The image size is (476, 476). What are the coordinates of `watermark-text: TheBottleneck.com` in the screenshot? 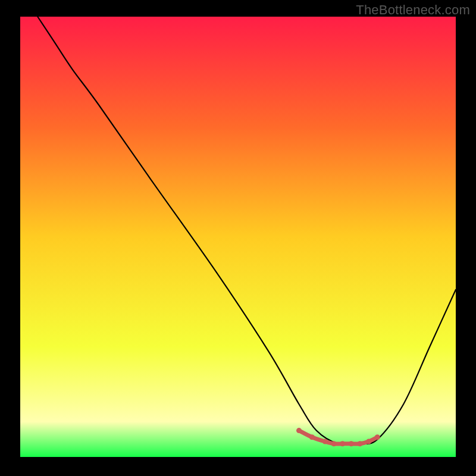 It's located at (413, 10).